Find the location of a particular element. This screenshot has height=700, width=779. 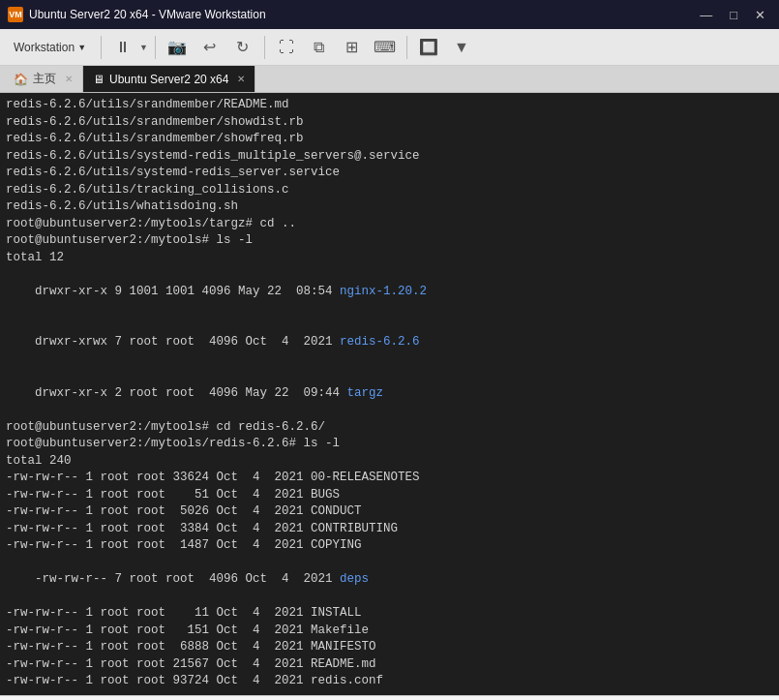

term-line-5: redis-6.2.6/utils/tracking_collisions.c is located at coordinates (389, 191).